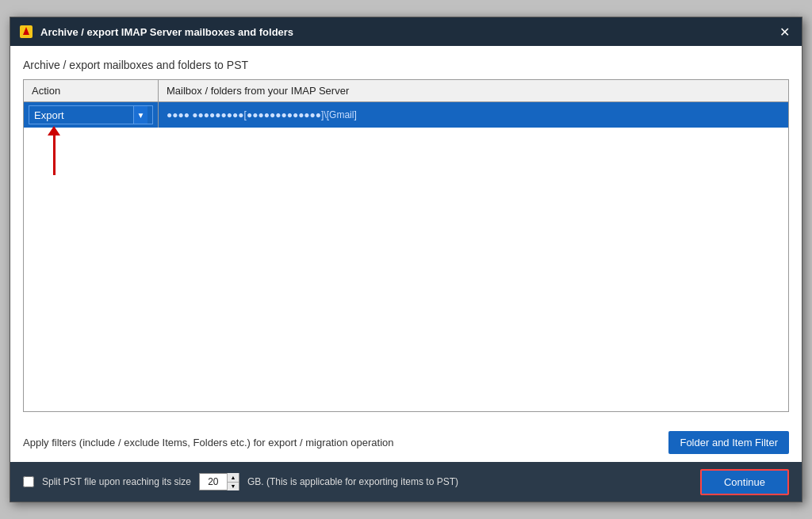 The height and width of the screenshot is (519, 812). Describe the element at coordinates (408, 32) in the screenshot. I see `window-title: Archive / export IMAP Server mailboxes a…` at that location.